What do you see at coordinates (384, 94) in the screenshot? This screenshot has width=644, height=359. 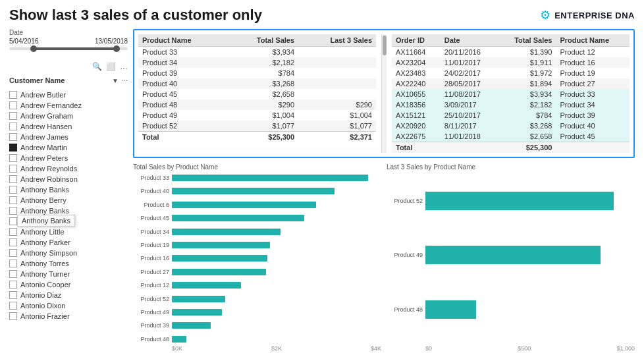 I see `scroll-indicator` at bounding box center [384, 94].